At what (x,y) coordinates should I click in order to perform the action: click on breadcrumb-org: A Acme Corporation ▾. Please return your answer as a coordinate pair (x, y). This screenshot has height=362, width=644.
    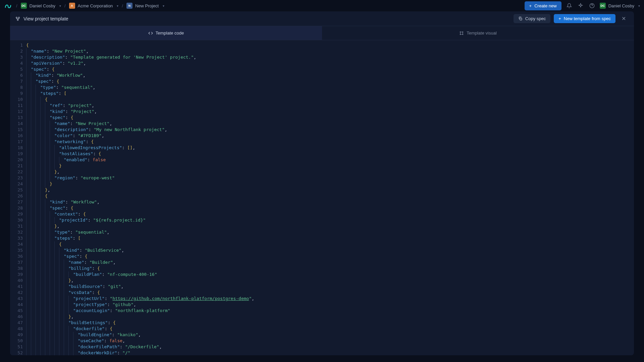
    Looking at the image, I should click on (94, 6).